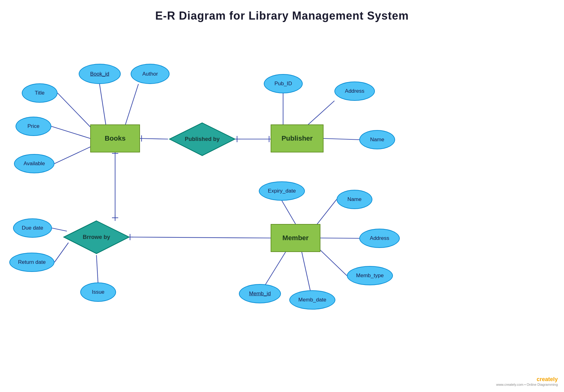 This screenshot has height=392, width=564. What do you see at coordinates (202, 139) in the screenshot?
I see `rel-published-label: Published by` at bounding box center [202, 139].